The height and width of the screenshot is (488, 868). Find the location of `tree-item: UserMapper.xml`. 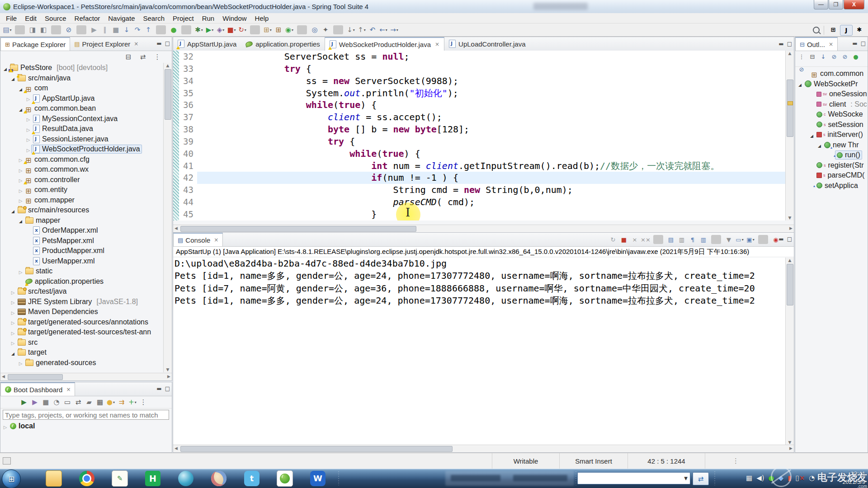

tree-item: UserMapper.xml is located at coordinates (82, 261).